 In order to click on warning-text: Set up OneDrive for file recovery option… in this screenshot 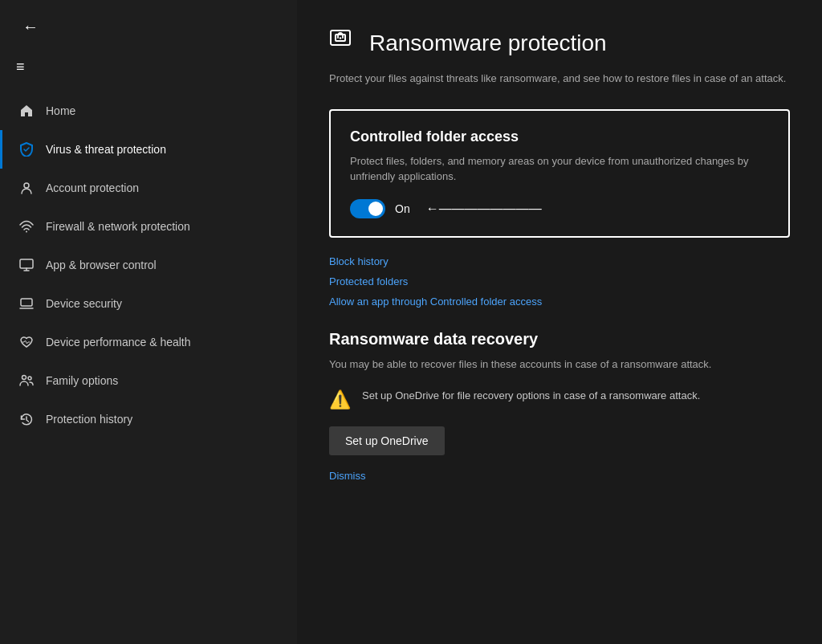, I will do `click(531, 396)`.